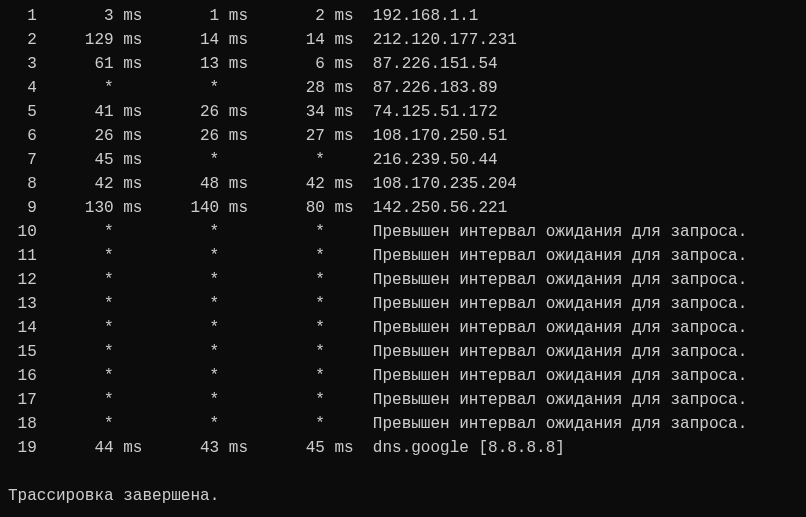 This screenshot has width=806, height=517. I want to click on hop-number: 6, so click(22, 136).